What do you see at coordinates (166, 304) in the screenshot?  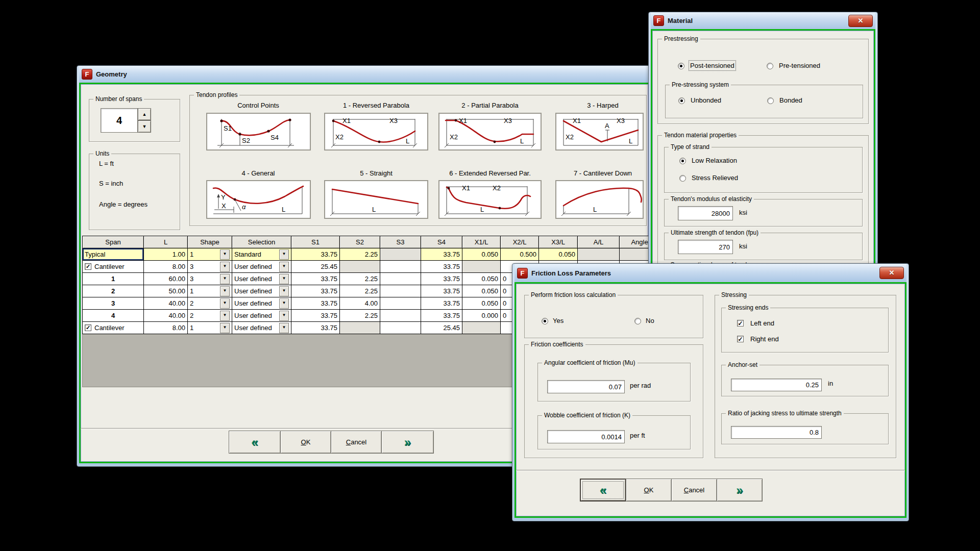 I see `cell-l: 40.00` at bounding box center [166, 304].